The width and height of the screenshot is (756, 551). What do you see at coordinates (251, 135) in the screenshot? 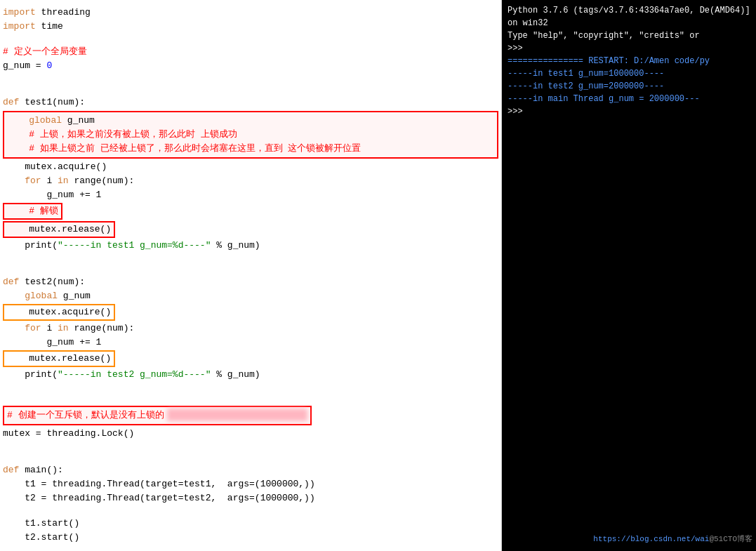
I see `red-box-block: global g_num # 上锁，如果之前没有被上锁，那么此时 上锁成功 # …` at bounding box center [251, 135].